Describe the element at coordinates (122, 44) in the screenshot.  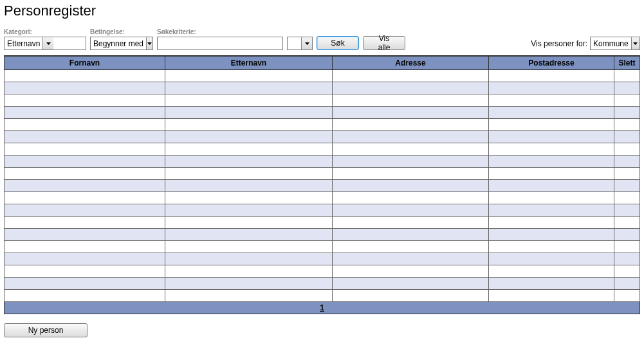
I see `betingelse-select: Begynner med` at that location.